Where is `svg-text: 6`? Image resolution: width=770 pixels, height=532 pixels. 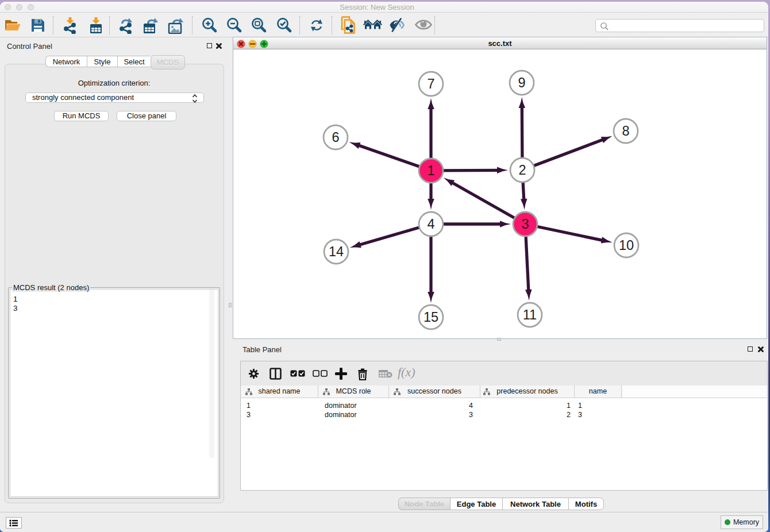 svg-text: 6 is located at coordinates (336, 137).